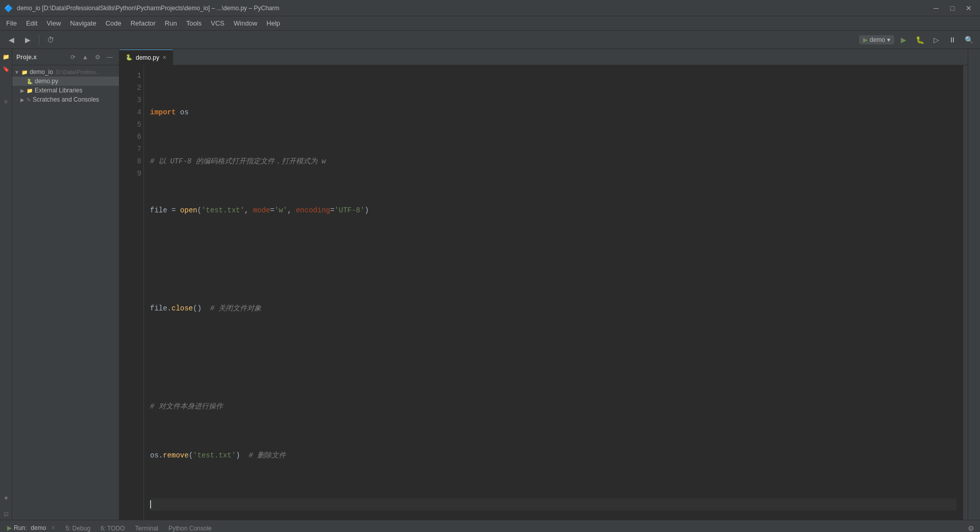  What do you see at coordinates (147, 526) in the screenshot?
I see `bottom-tab-terminal: Terminal` at bounding box center [147, 526].